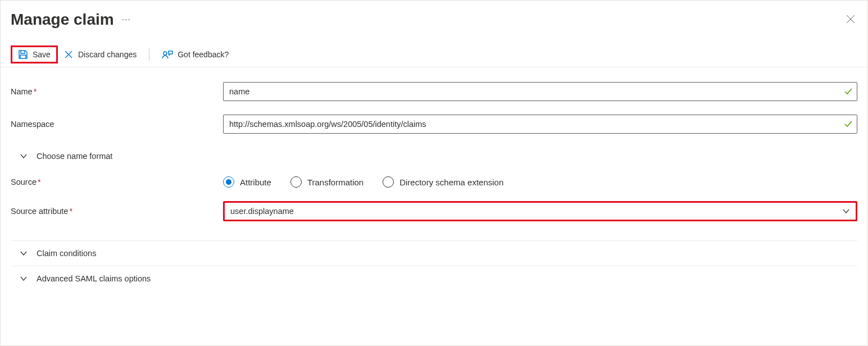  I want to click on advanced-saml-expander: Advanced SAML claims options, so click(434, 279).